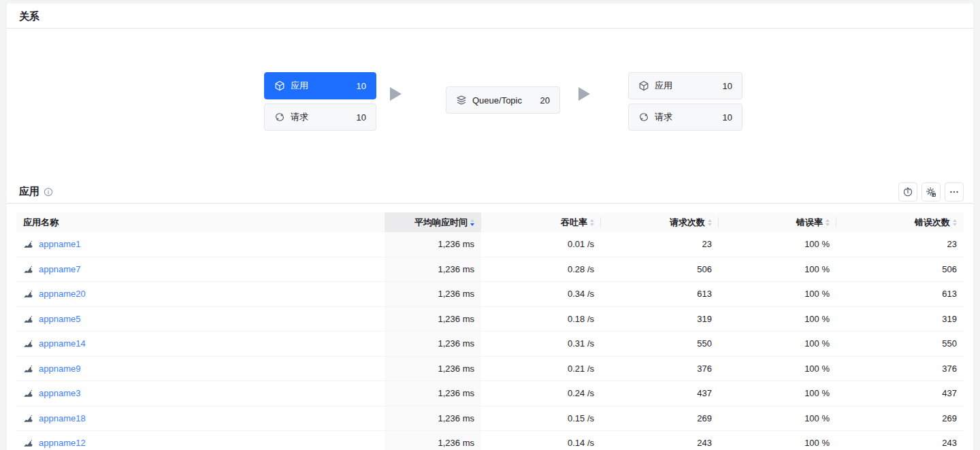 The width and height of the screenshot is (980, 450). What do you see at coordinates (900, 244) in the screenshot?
I see `error-count-cell: 23` at bounding box center [900, 244].